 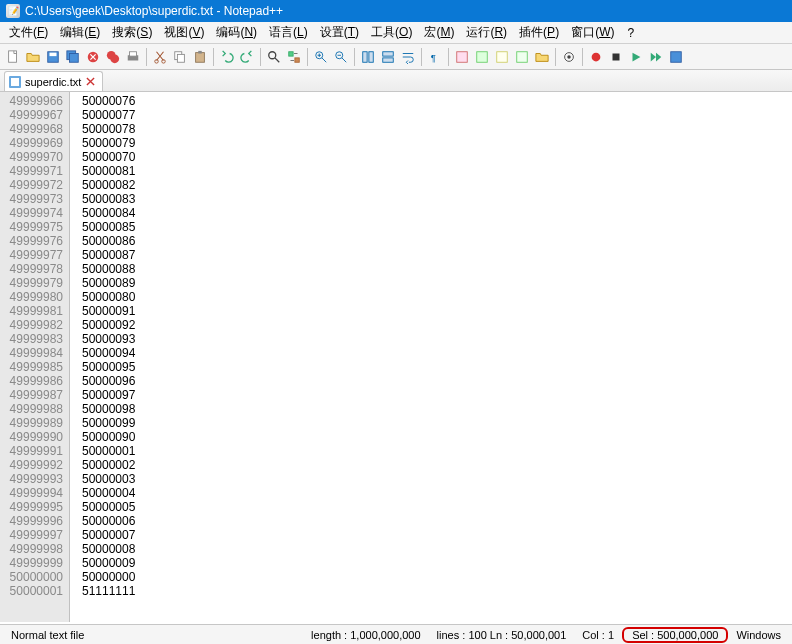 What do you see at coordinates (274, 57) in the screenshot?
I see `find-icon` at bounding box center [274, 57].